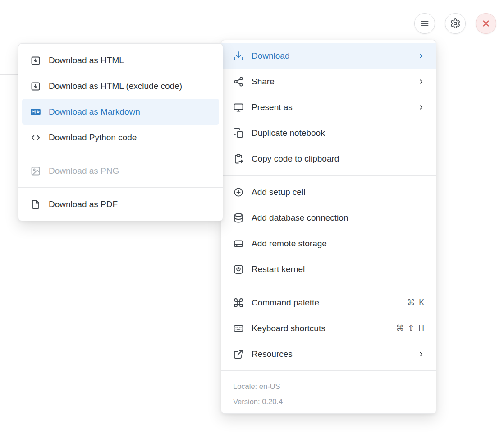 The image size is (504, 444). I want to click on close-icon, so click(486, 23).